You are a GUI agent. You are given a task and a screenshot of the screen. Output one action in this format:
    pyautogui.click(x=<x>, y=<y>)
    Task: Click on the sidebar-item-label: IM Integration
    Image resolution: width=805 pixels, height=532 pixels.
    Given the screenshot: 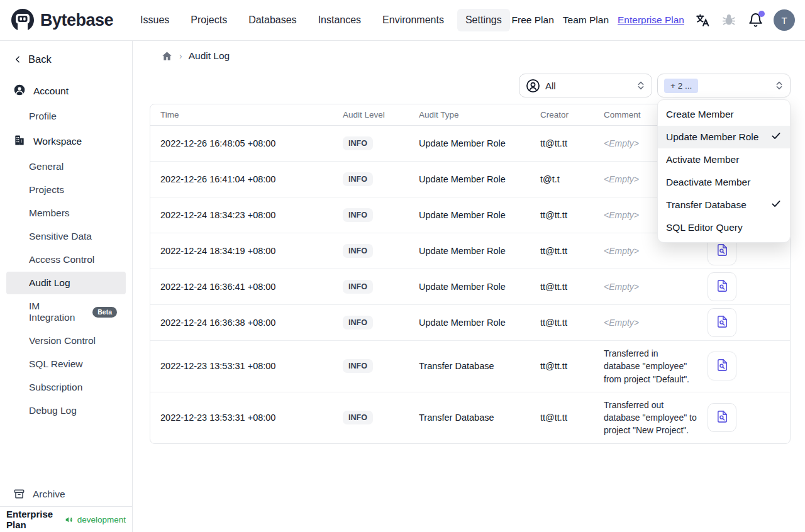 What is the action you would take?
    pyautogui.click(x=58, y=312)
    